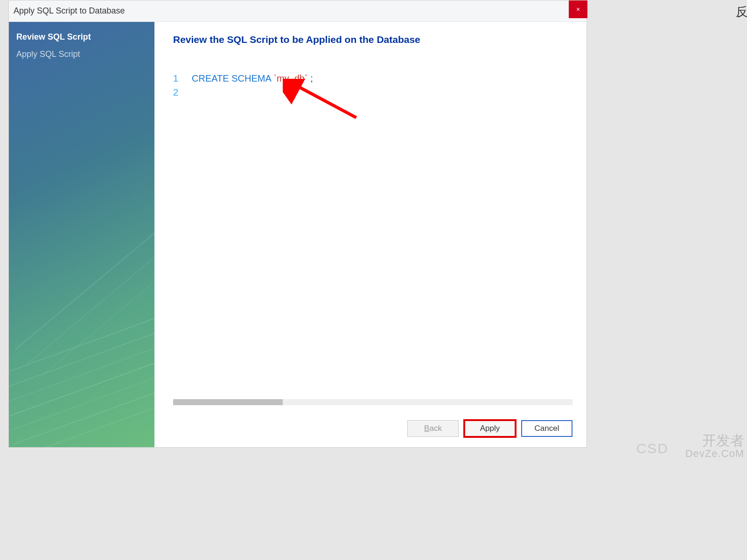  I want to click on horizontal-scrollbar, so click(373, 402).